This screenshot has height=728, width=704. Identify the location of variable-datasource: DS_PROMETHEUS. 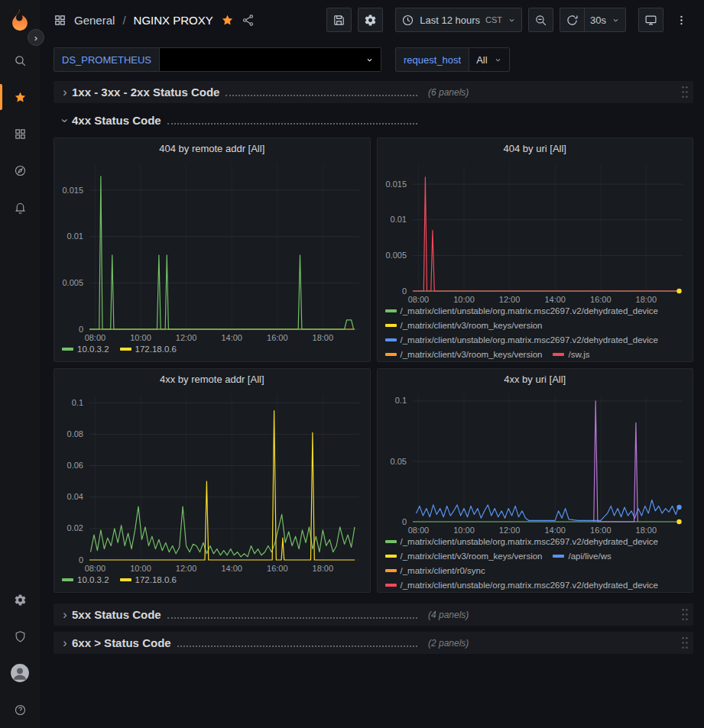
(217, 60).